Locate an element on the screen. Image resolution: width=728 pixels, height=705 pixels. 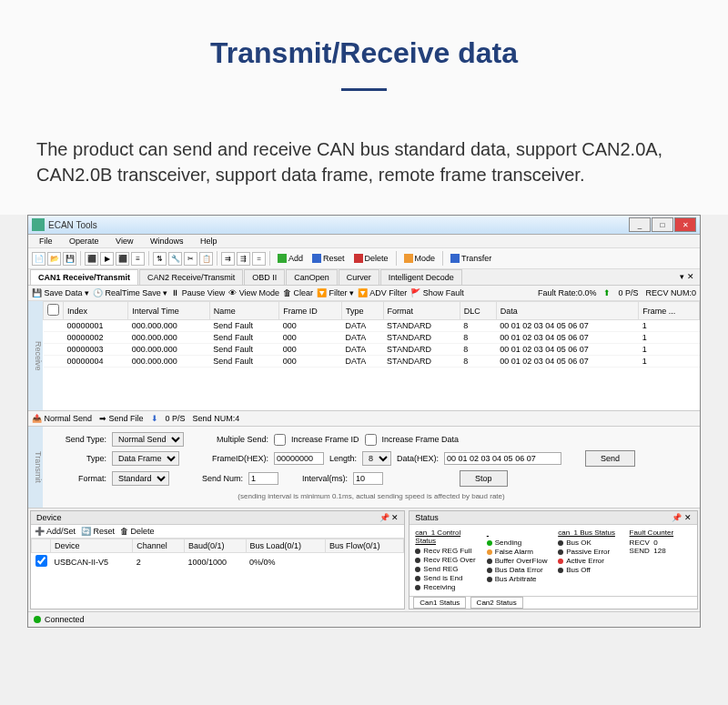
select-all-checkbox is located at coordinates (53, 309).